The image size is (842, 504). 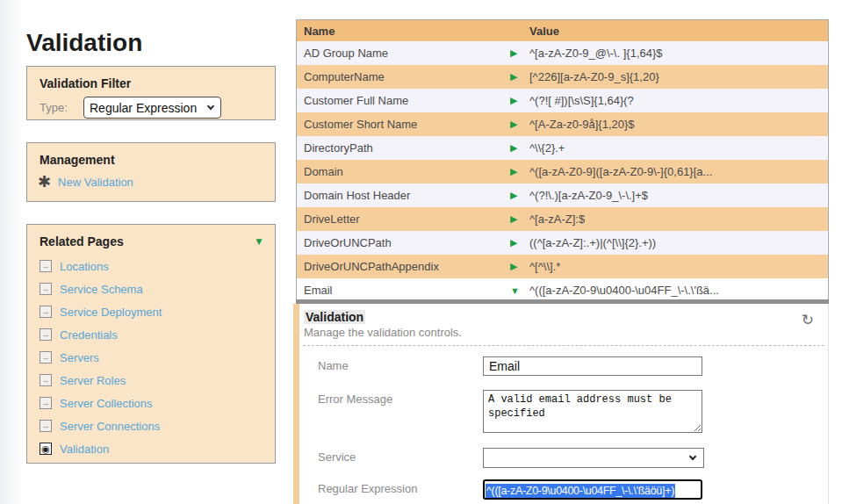 I want to click on sidebar-item-label: Servers, so click(x=79, y=358).